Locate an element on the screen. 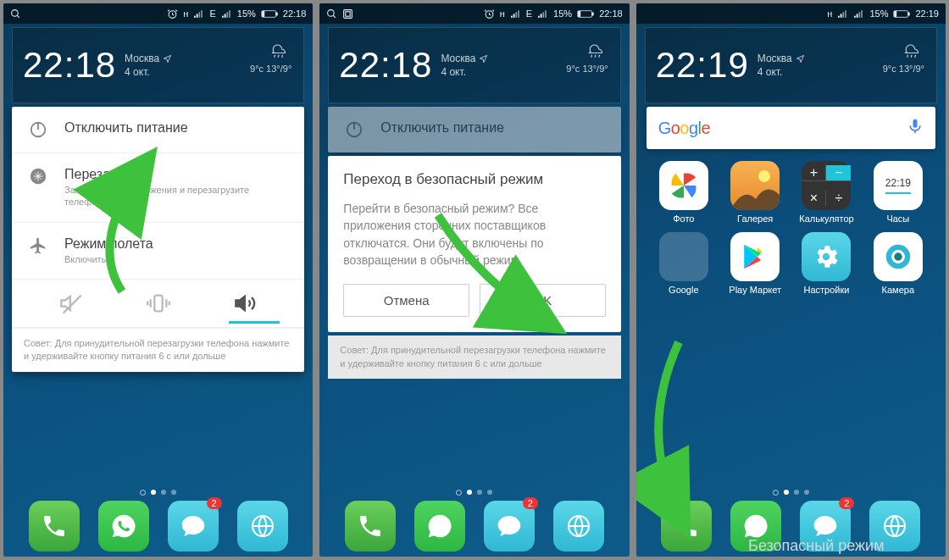  cancel-button: Отмена is located at coordinates (407, 300).